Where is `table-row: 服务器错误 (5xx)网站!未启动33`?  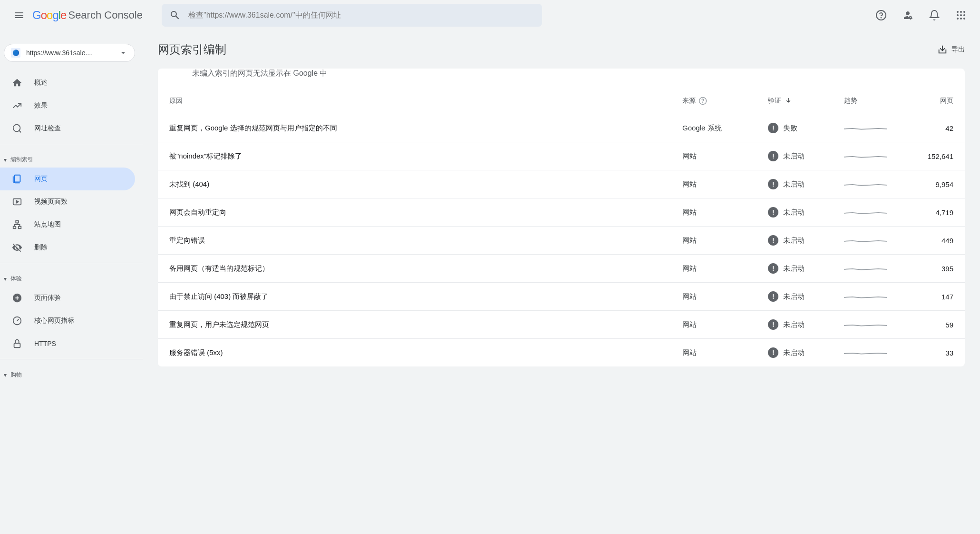
table-row: 服务器错误 (5xx)网站!未启动33 is located at coordinates (561, 353).